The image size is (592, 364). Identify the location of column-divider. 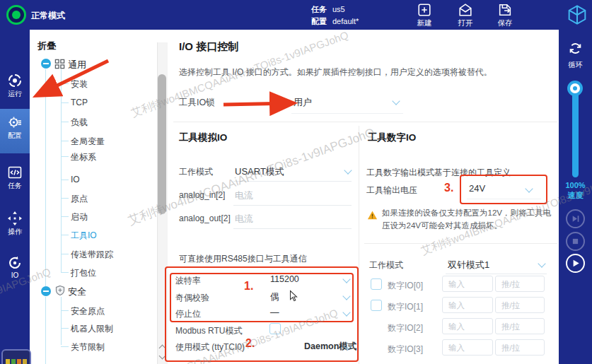
(359, 245).